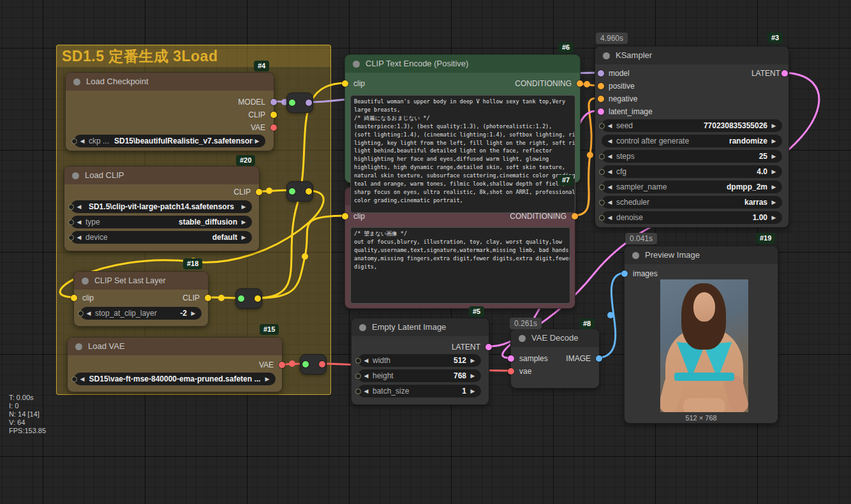  Describe the element at coordinates (701, 255) in the screenshot. I see `node-preview-image-title: Preview Image` at that location.